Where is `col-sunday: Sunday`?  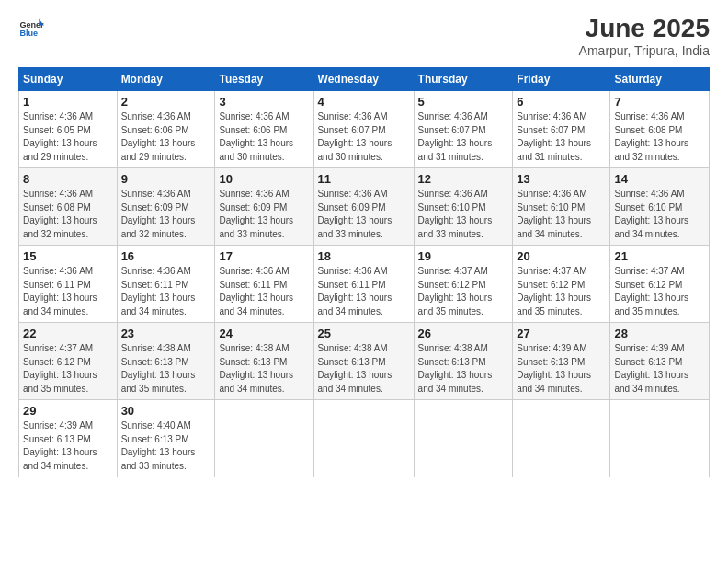 col-sunday: Sunday is located at coordinates (68, 79).